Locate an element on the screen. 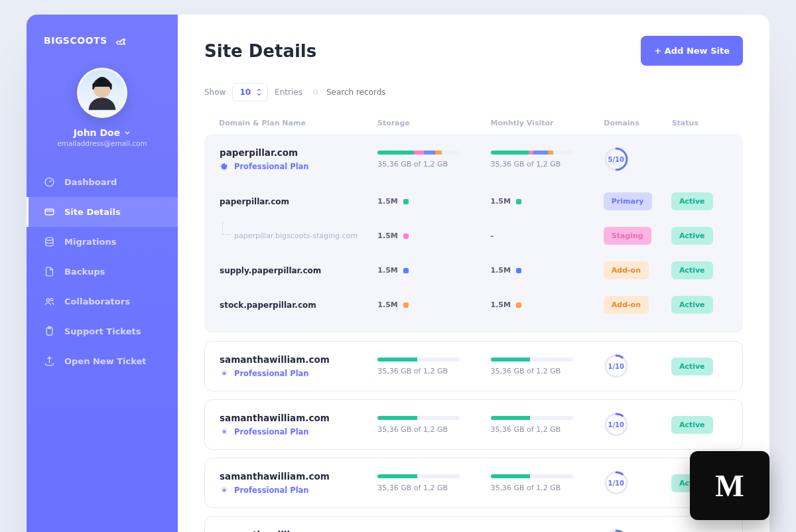  chevron-down-icon is located at coordinates (127, 133).